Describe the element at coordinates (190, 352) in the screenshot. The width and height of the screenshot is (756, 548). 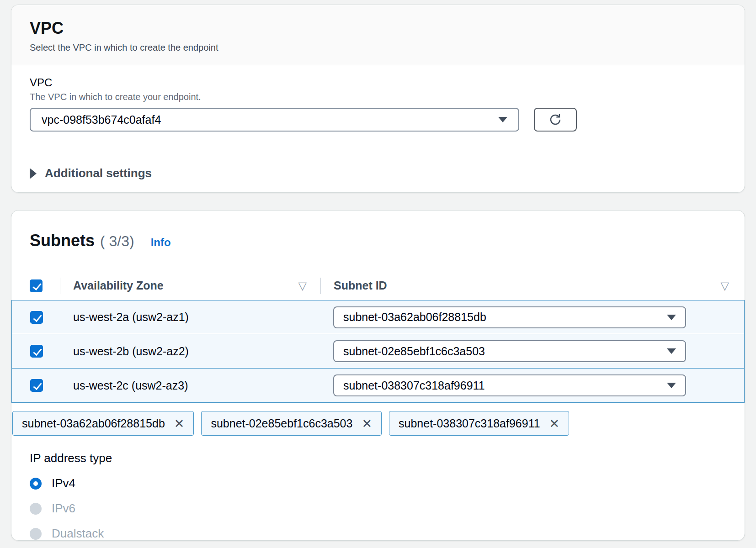
I see `row-az-cell: us-west-2b (usw2-az2)` at that location.